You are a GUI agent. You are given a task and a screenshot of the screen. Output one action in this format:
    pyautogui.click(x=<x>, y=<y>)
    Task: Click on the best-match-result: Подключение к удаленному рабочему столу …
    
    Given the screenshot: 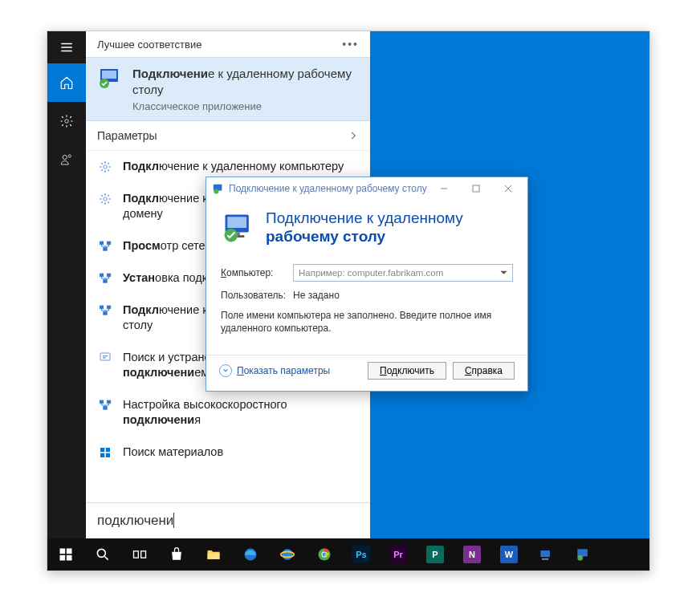 What is the action you would take?
    pyautogui.click(x=228, y=89)
    